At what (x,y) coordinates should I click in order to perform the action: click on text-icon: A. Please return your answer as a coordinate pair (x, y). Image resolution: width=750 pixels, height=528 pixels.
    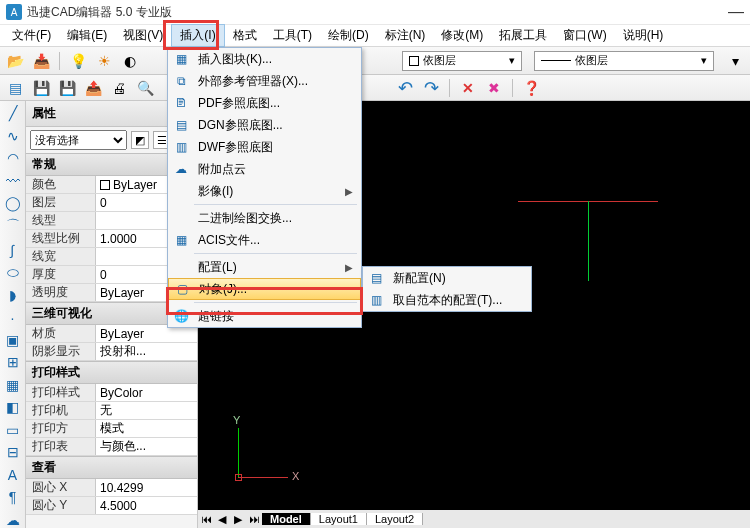
    Looking at the image, I should click on (13, 475).